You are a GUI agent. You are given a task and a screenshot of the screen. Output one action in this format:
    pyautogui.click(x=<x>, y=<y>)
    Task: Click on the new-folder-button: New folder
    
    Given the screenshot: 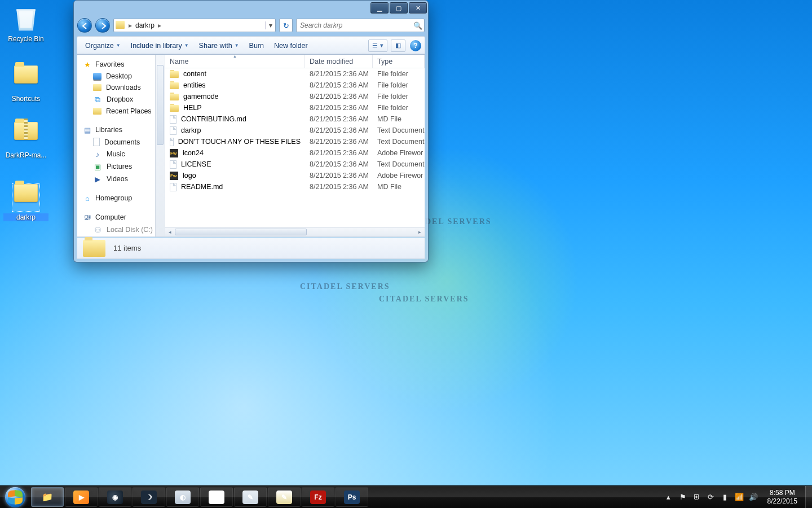 What is the action you would take?
    pyautogui.click(x=291, y=46)
    